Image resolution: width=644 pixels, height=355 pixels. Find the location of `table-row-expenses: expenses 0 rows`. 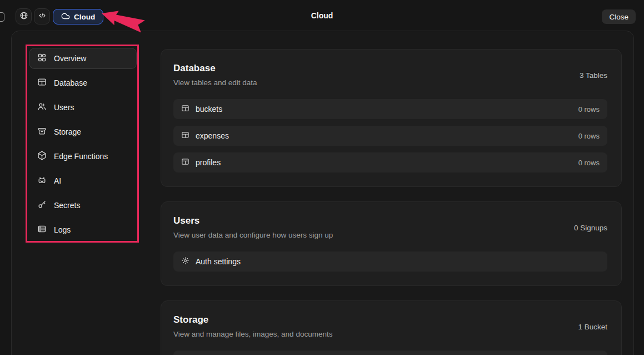

table-row-expenses: expenses 0 rows is located at coordinates (390, 136).